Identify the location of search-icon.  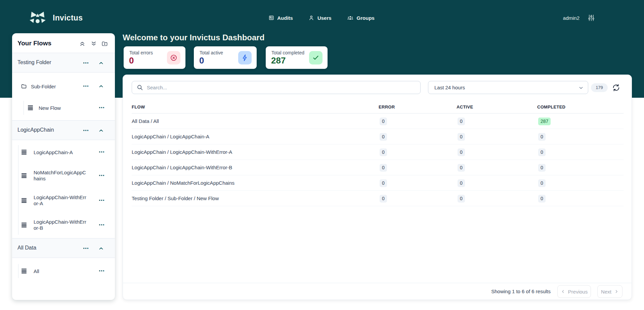
(140, 87).